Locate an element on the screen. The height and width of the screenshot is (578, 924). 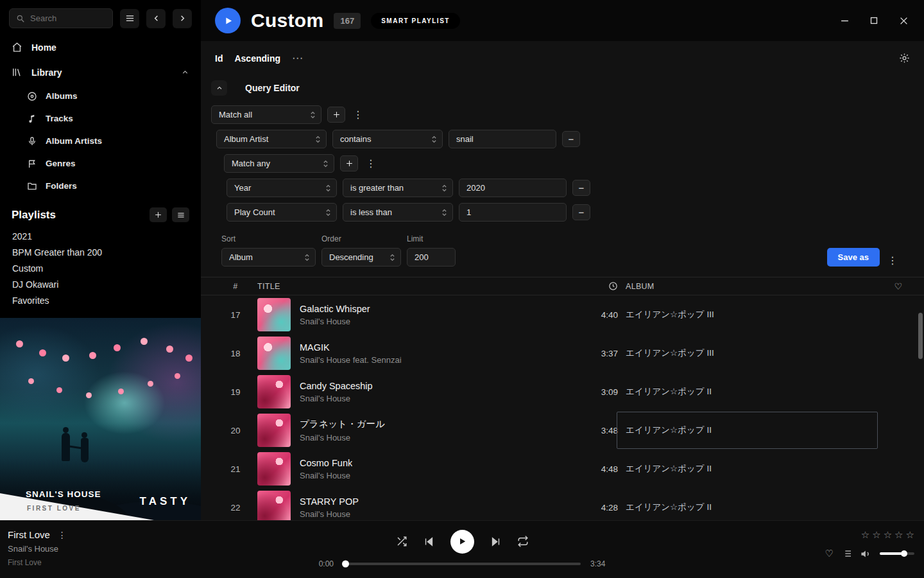
menu-button is located at coordinates (130, 19).